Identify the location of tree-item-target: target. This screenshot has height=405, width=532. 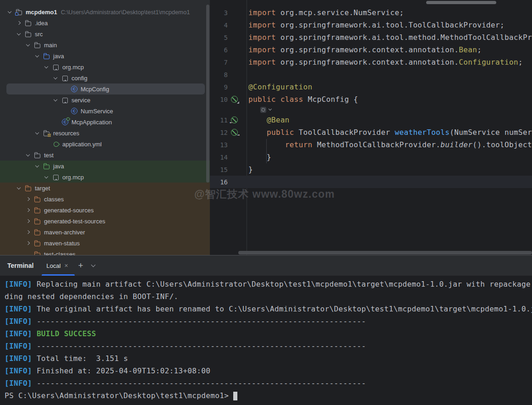
(105, 188).